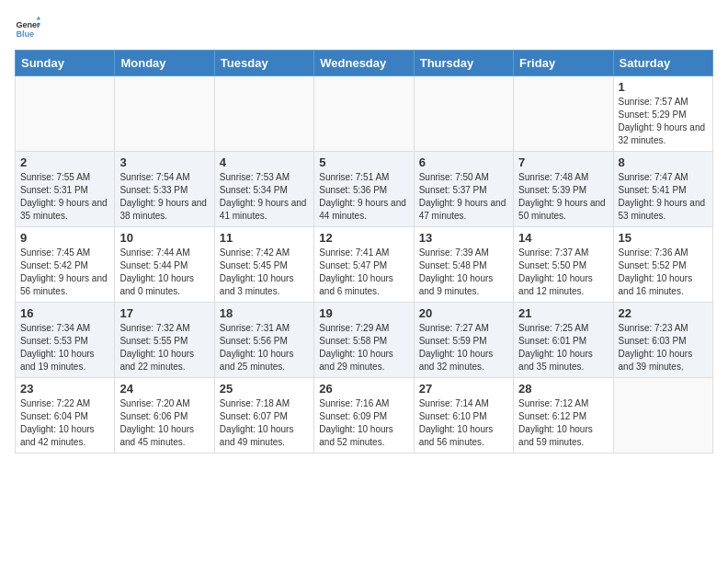 The width and height of the screenshot is (728, 563). I want to click on day-number: 12, so click(364, 237).